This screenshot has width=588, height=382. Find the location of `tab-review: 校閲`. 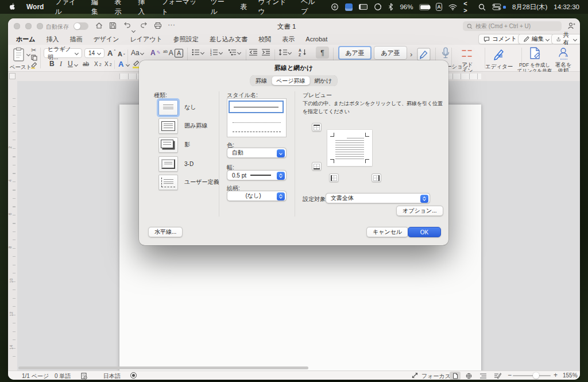

tab-review: 校閲 is located at coordinates (265, 39).